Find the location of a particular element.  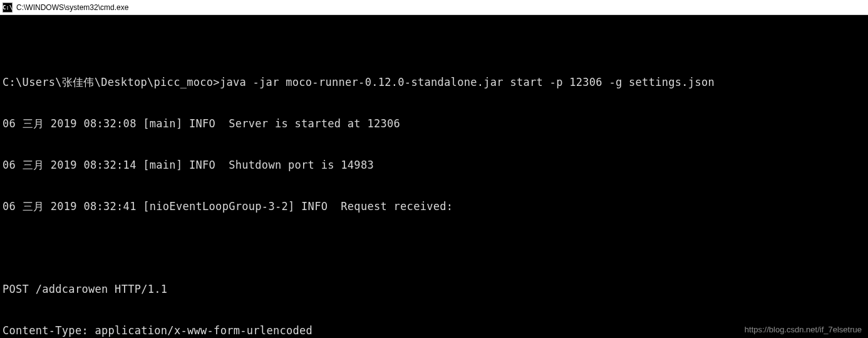

terminal-line: 06 三月 2019 08:32:08 [main] INFO Server i… is located at coordinates (434, 124).